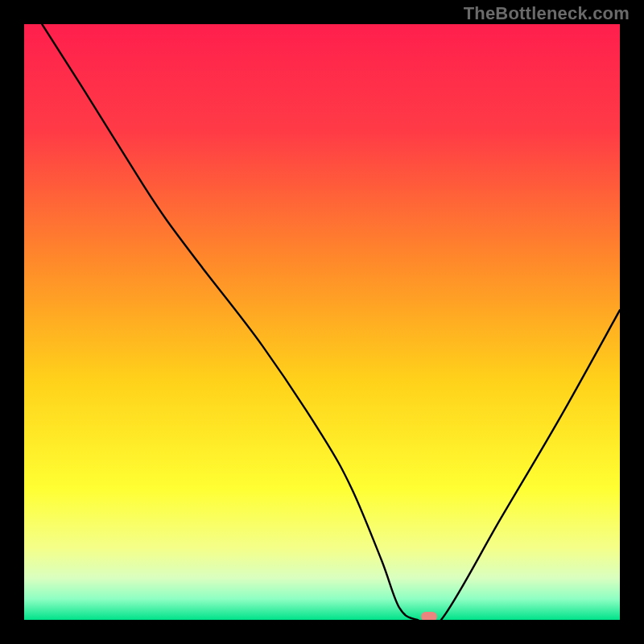  Describe the element at coordinates (547, 14) in the screenshot. I see `watermark-label: TheBottleneck.com` at that location.